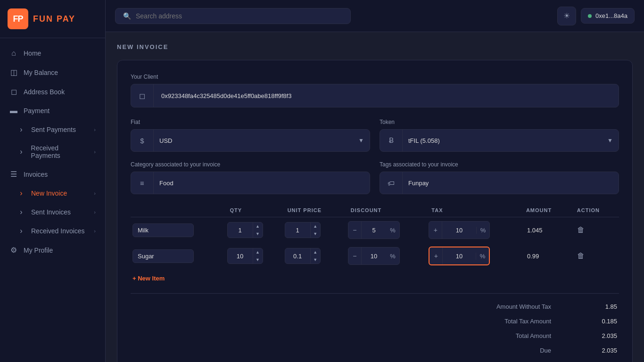 This screenshot has height=362, width=644. What do you see at coordinates (505, 140) in the screenshot?
I see `token-select: tFIL (5.058)` at bounding box center [505, 140].